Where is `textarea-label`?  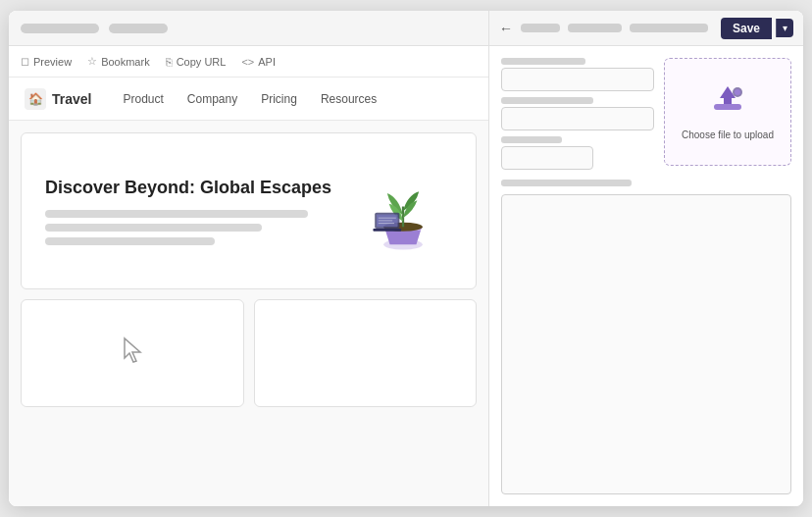
textarea-label is located at coordinates (567, 182).